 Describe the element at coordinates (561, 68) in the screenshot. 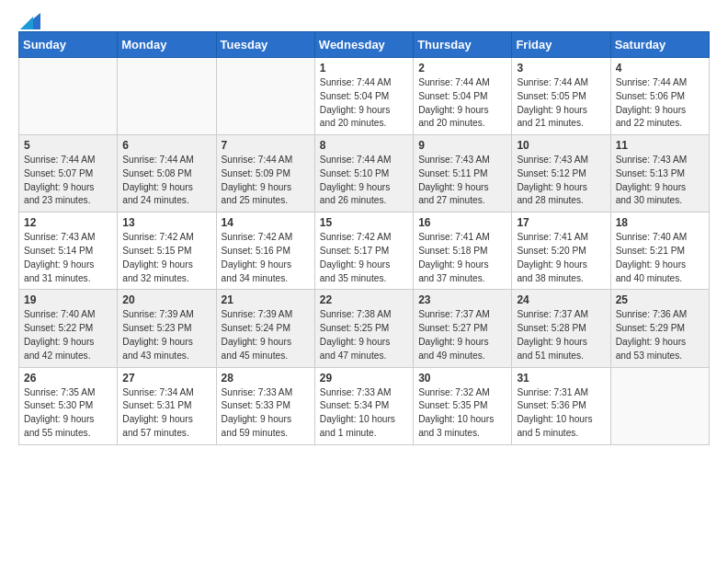

I see `day-number: 3` at that location.